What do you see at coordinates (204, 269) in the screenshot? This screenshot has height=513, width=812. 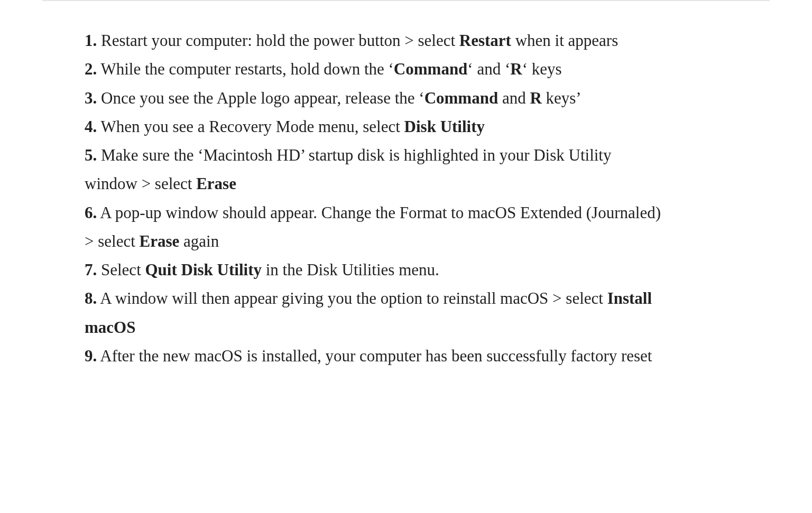 I see `step-bold-text: Quit Disk Utility` at bounding box center [204, 269].